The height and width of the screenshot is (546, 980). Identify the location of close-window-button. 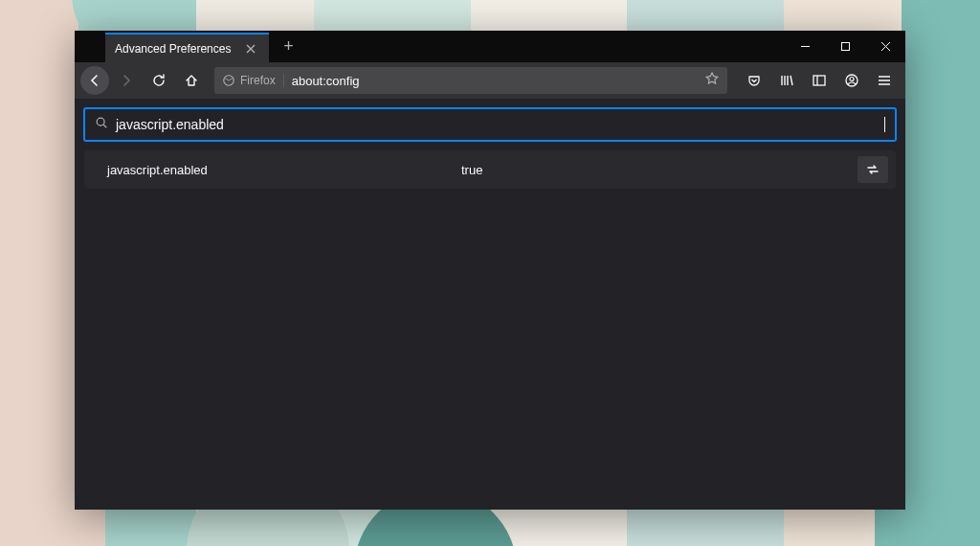
(885, 46).